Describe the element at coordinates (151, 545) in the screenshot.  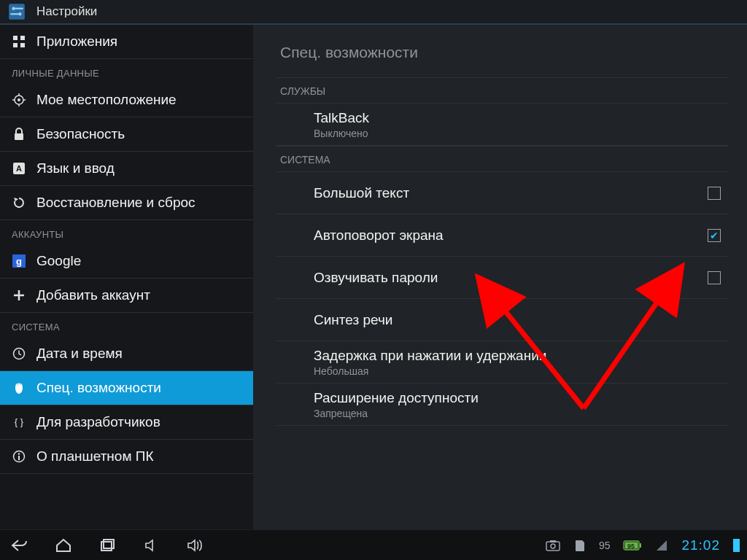
I see `volume-down-button` at that location.